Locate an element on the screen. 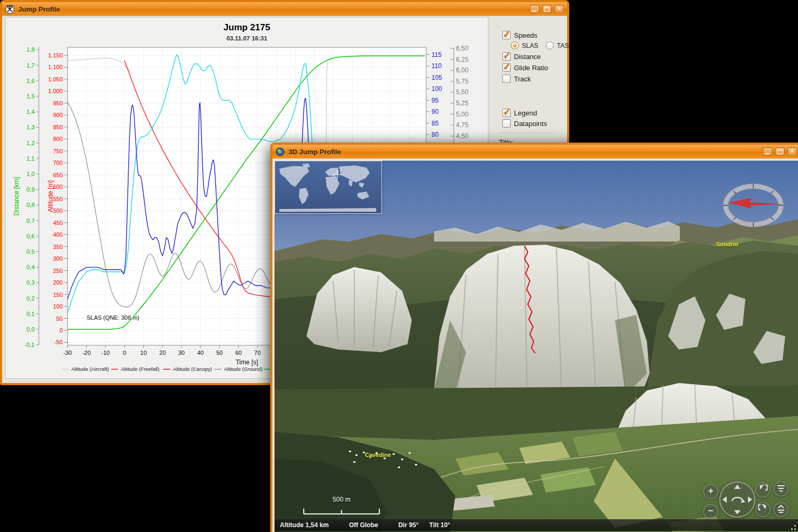 Image resolution: width=798 pixels, height=532 pixels. svg-text: -50 is located at coordinates (59, 342).